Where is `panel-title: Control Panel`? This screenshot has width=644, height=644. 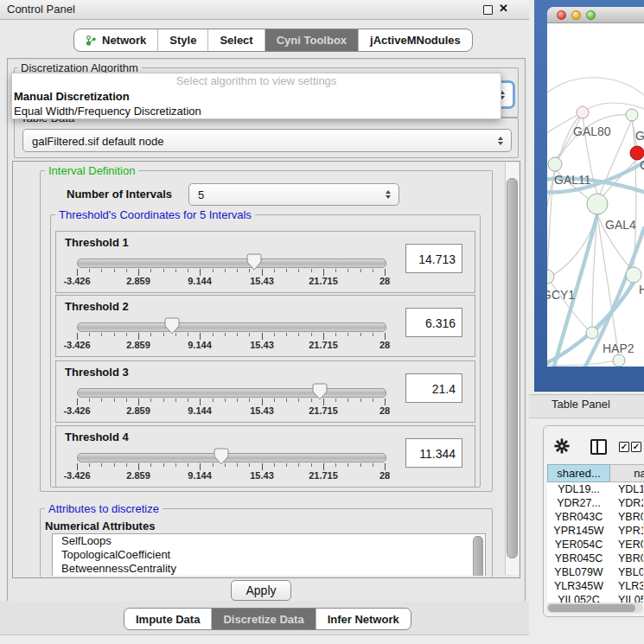
panel-title: Control Panel is located at coordinates (41, 9).